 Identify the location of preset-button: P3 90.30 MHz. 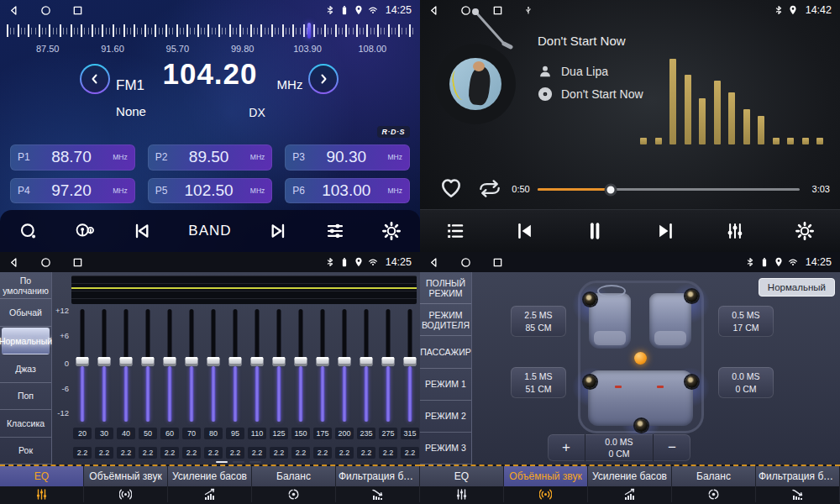
(348, 158).